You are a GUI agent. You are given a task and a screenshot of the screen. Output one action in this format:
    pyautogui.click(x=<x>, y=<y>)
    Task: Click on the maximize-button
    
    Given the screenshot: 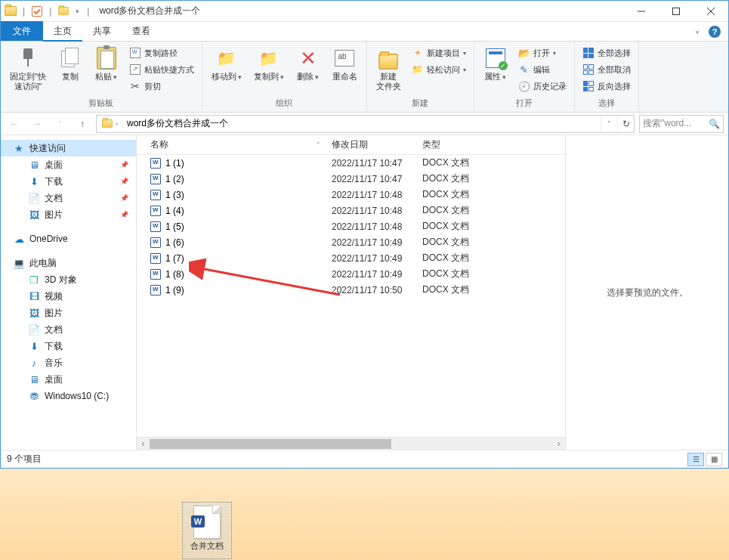 What is the action you would take?
    pyautogui.click(x=676, y=11)
    